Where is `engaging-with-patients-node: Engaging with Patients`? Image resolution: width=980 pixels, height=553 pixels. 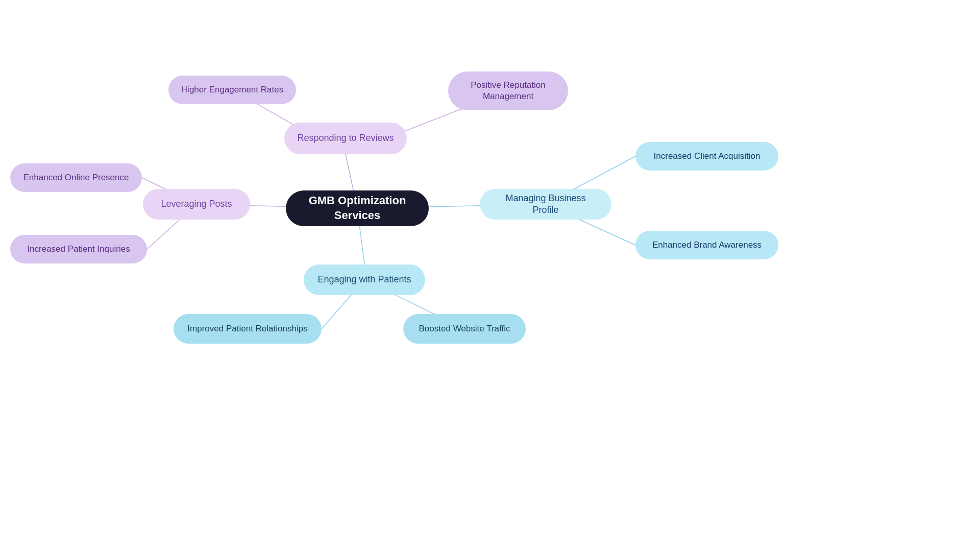
engaging-with-patients-node: Engaging with Patients is located at coordinates (364, 280).